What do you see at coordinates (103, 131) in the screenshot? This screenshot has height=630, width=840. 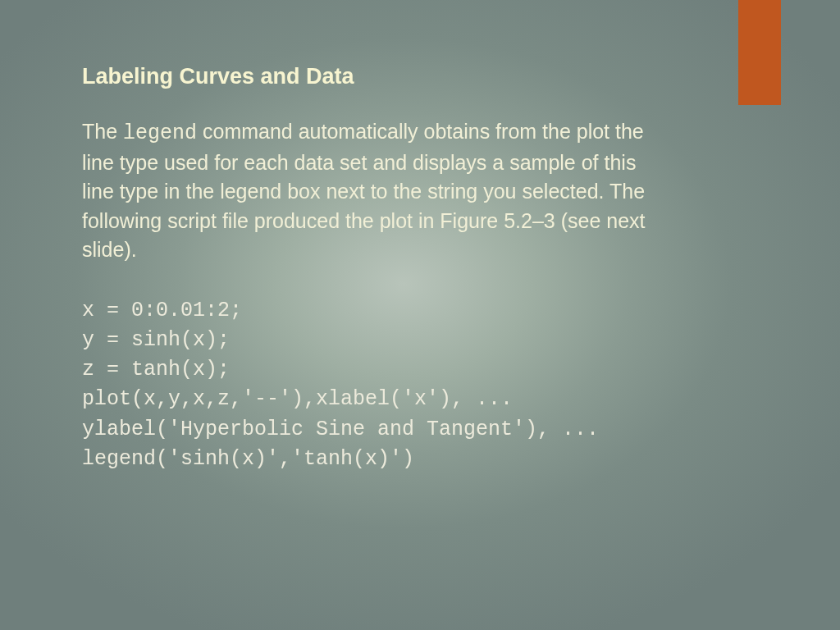 I see `paragraph-pre: The` at bounding box center [103, 131].